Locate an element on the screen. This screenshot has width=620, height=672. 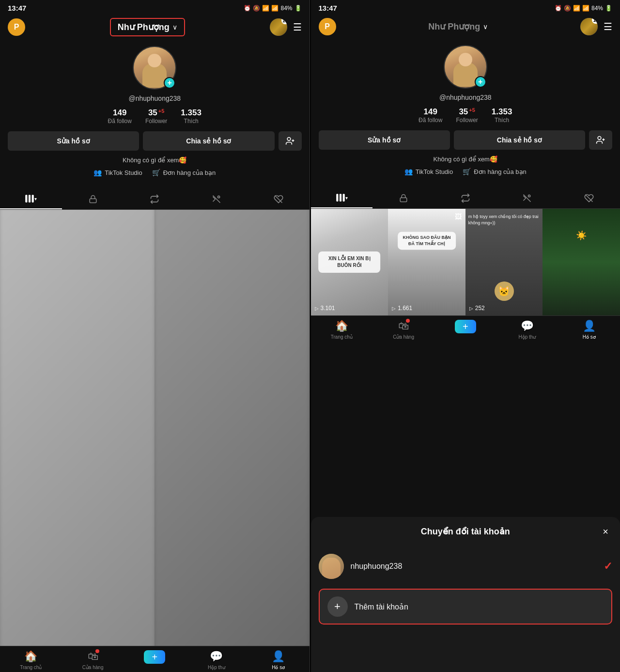
add-account-button: + Thêm tài khoản is located at coordinates (466, 607).